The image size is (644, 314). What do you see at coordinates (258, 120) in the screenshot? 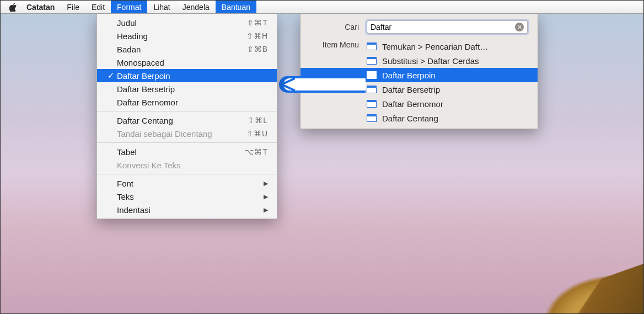
I see `menu-item-shortcut: ⇧⌘L` at bounding box center [258, 120].